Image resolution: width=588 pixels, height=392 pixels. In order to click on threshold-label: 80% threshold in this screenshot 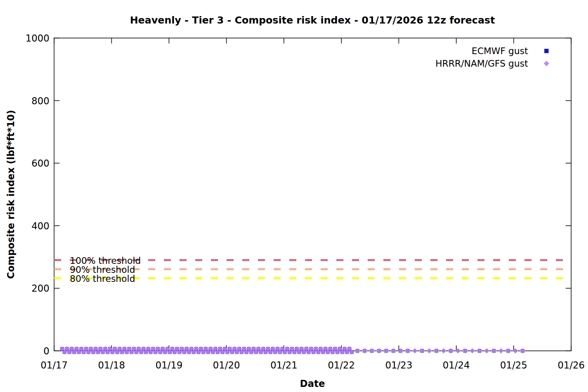, I will do `click(103, 279)`.